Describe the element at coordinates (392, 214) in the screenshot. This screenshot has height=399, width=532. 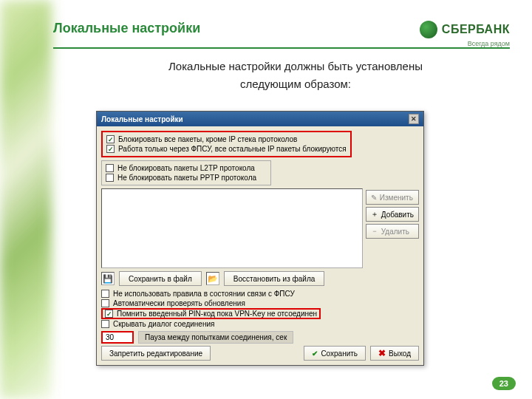
I see `add-button: ＋ Добавить` at that location.